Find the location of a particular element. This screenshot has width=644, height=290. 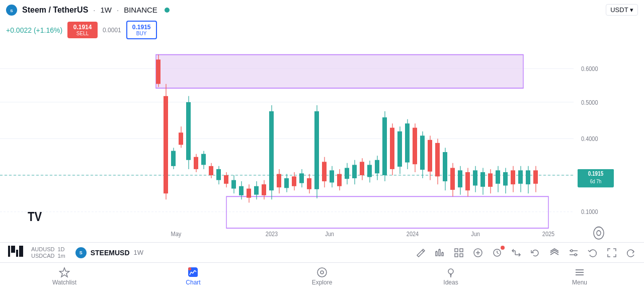

secondary-pairs: AUDUSD 1D USDCAD 1m is located at coordinates (48, 253).